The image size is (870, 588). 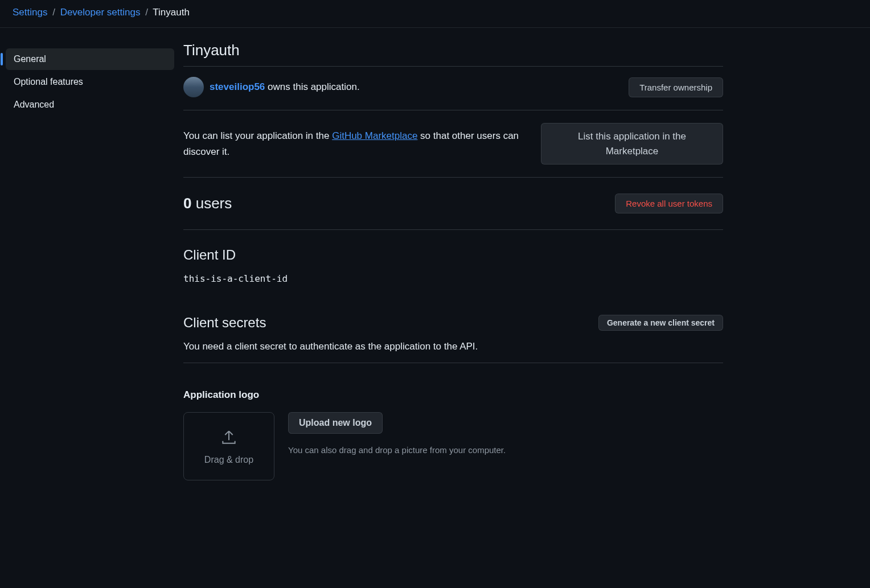 What do you see at coordinates (237, 87) in the screenshot?
I see `owner-username-link: steveiliop56` at bounding box center [237, 87].